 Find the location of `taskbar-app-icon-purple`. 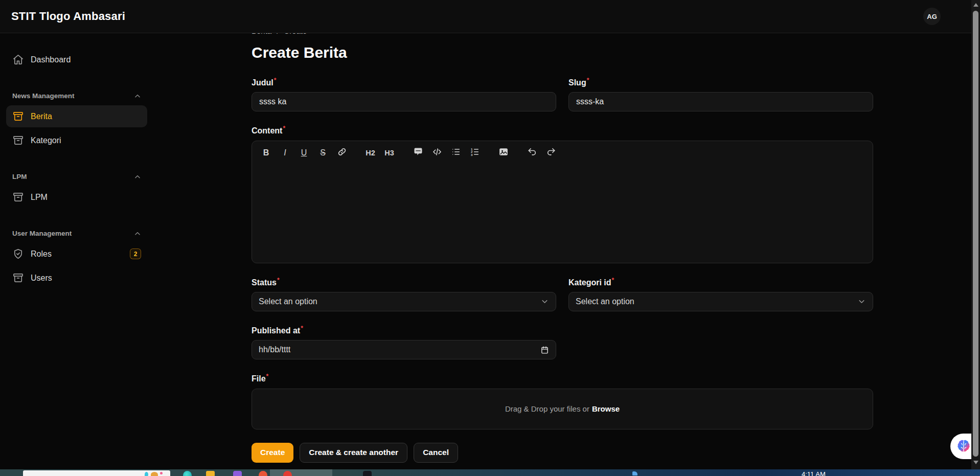

taskbar-app-icon-purple is located at coordinates (237, 473).